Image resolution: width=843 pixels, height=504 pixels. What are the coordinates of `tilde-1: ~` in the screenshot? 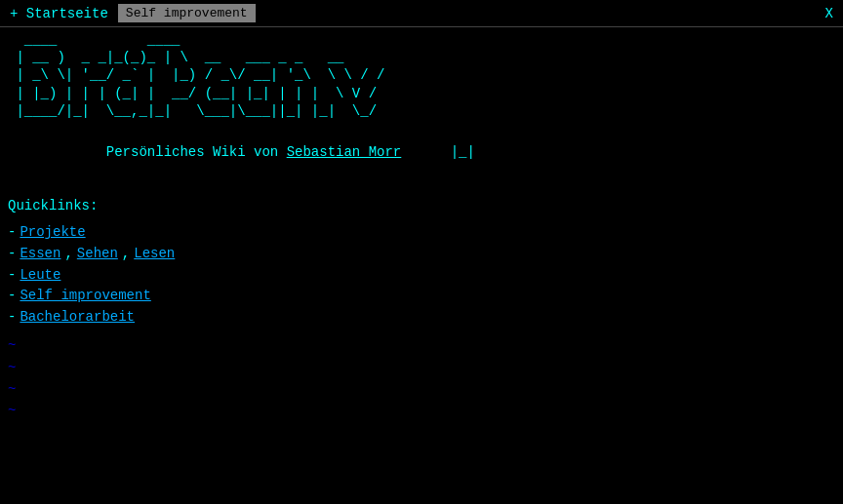 It's located at (422, 345).